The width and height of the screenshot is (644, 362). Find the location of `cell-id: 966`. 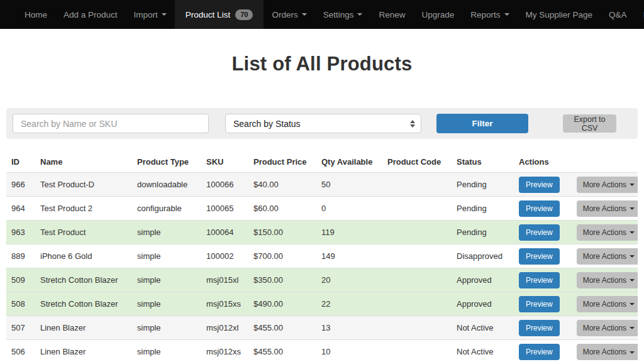

cell-id: 966 is located at coordinates (21, 185).